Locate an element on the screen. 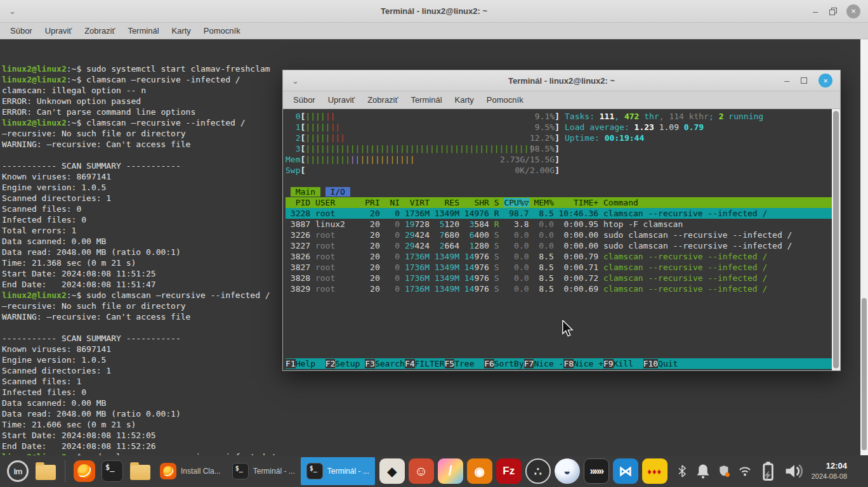  files-launcher is located at coordinates (46, 471).